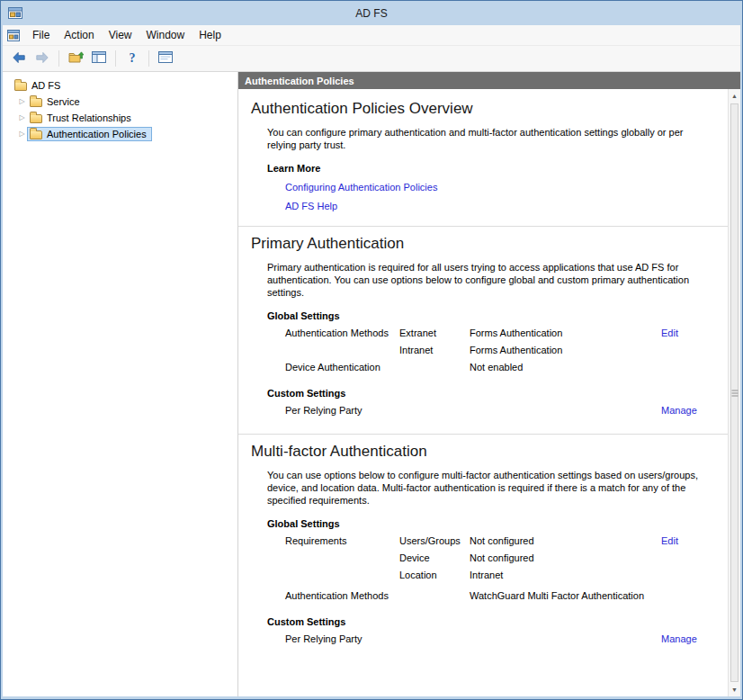  What do you see at coordinates (121, 35) in the screenshot?
I see `menu-view: View` at bounding box center [121, 35].